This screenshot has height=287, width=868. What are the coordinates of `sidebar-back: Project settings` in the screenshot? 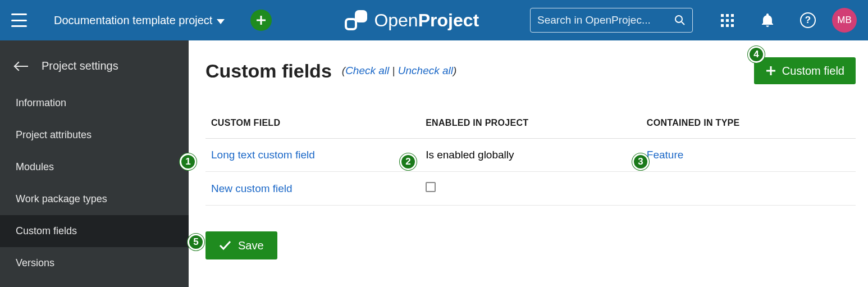 It's located at (94, 69).